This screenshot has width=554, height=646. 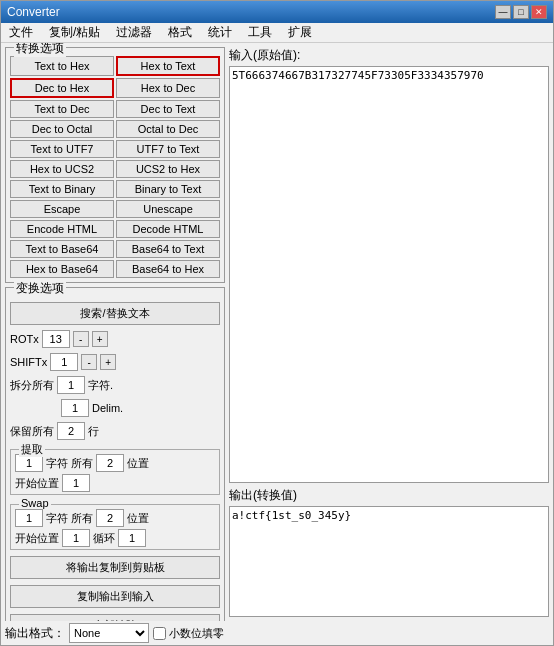 What do you see at coordinates (115, 314) in the screenshot?
I see `search-replace-btn: 搜索/替换文本` at bounding box center [115, 314].